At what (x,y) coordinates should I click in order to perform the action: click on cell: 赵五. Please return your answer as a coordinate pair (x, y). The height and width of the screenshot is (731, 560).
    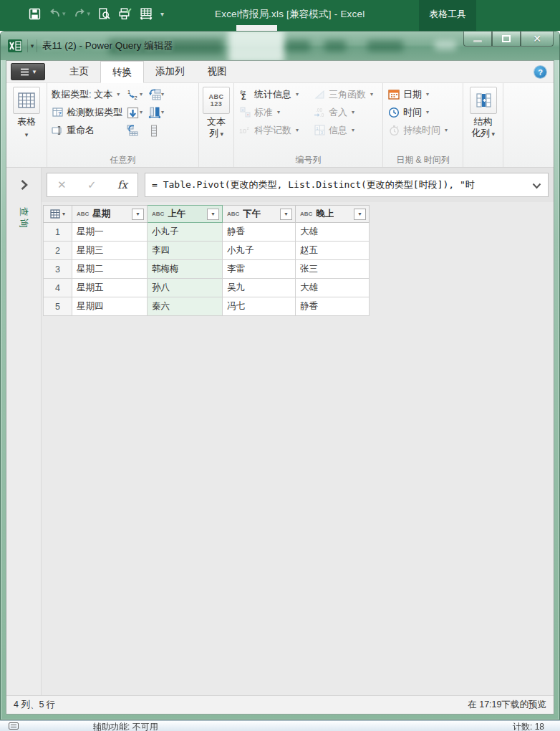
    Looking at the image, I should click on (332, 251).